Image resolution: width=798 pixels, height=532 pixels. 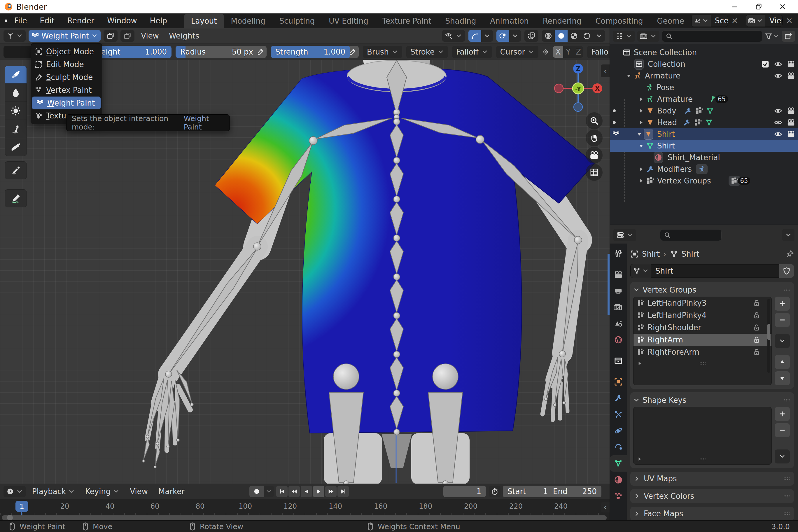 I want to click on list-scrollbar, so click(x=769, y=336).